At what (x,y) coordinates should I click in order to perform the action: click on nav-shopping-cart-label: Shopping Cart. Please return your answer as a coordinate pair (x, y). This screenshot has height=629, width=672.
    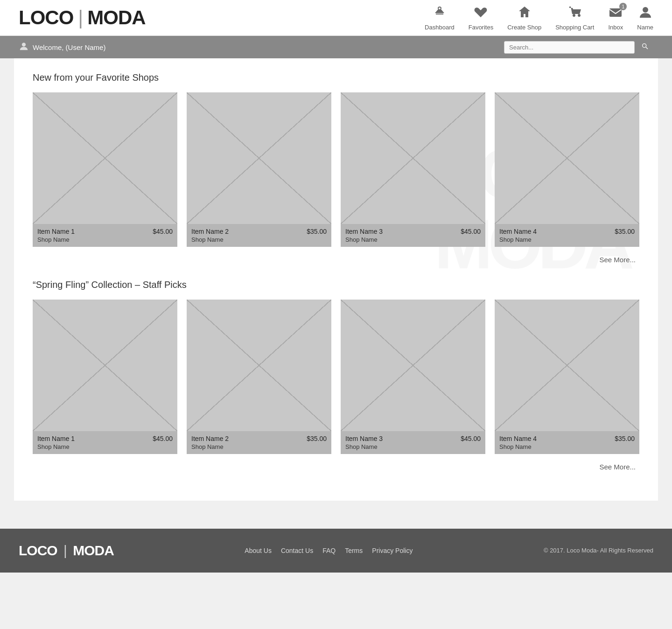
    Looking at the image, I should click on (575, 27).